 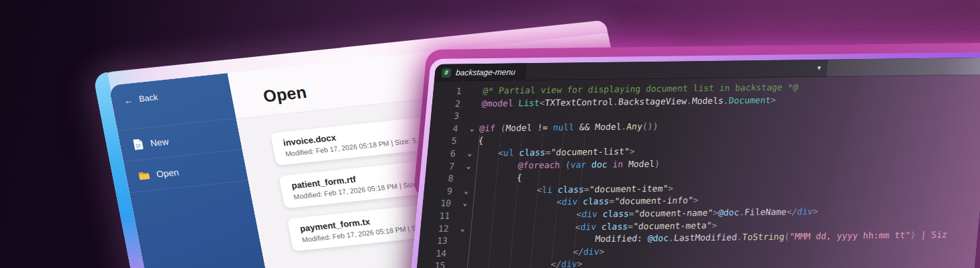 What do you see at coordinates (444, 166) in the screenshot?
I see `line-number: 7` at bounding box center [444, 166].